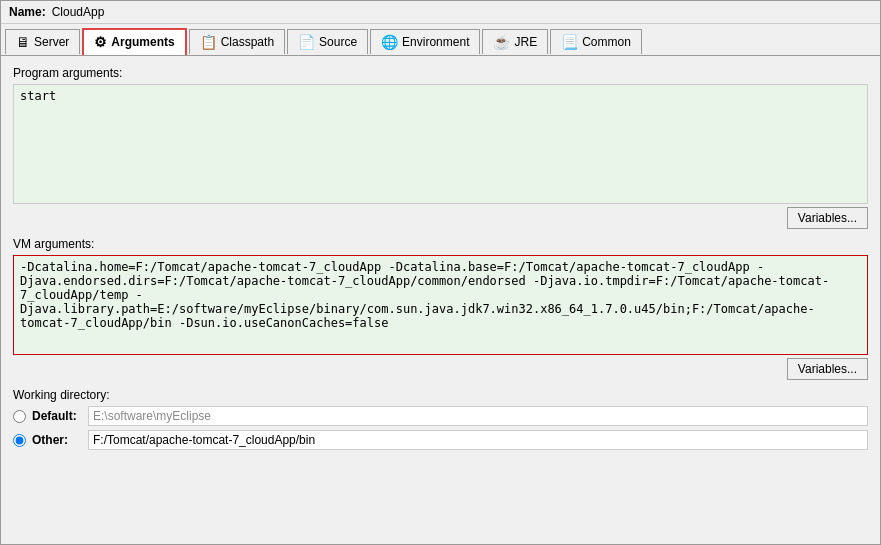 Image resolution: width=881 pixels, height=545 pixels. I want to click on tab-arguments-label: Arguments, so click(142, 42).